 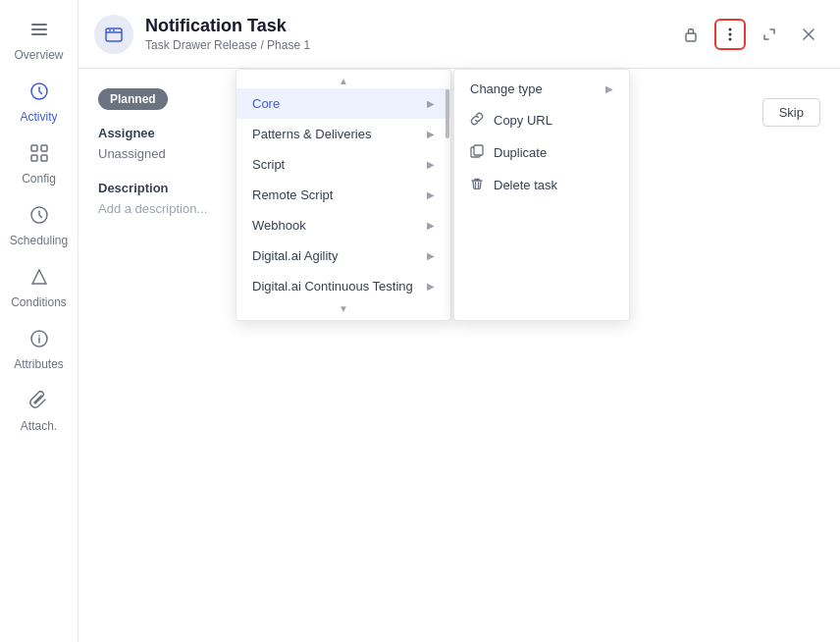 What do you see at coordinates (809, 34) in the screenshot?
I see `close-button` at bounding box center [809, 34].